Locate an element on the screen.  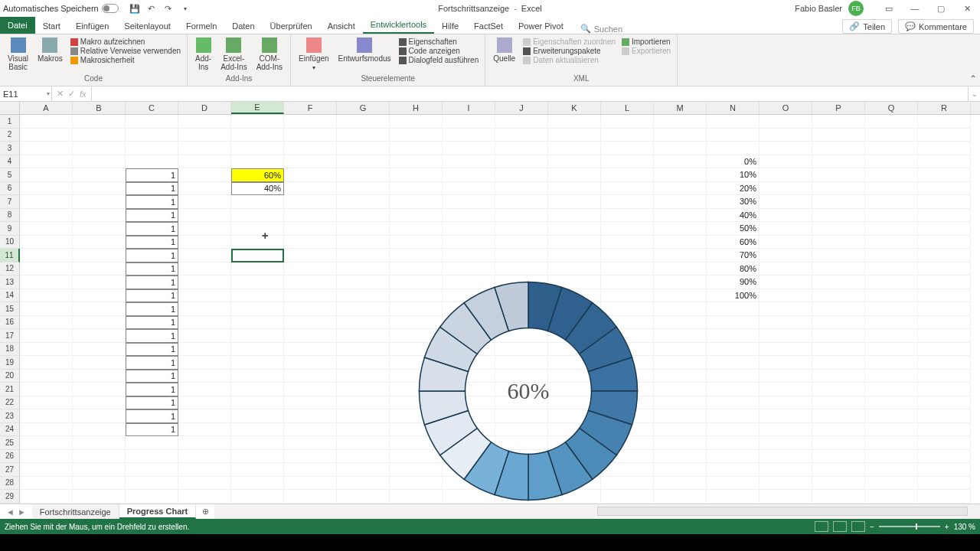
cell-H2 is located at coordinates (416, 135).